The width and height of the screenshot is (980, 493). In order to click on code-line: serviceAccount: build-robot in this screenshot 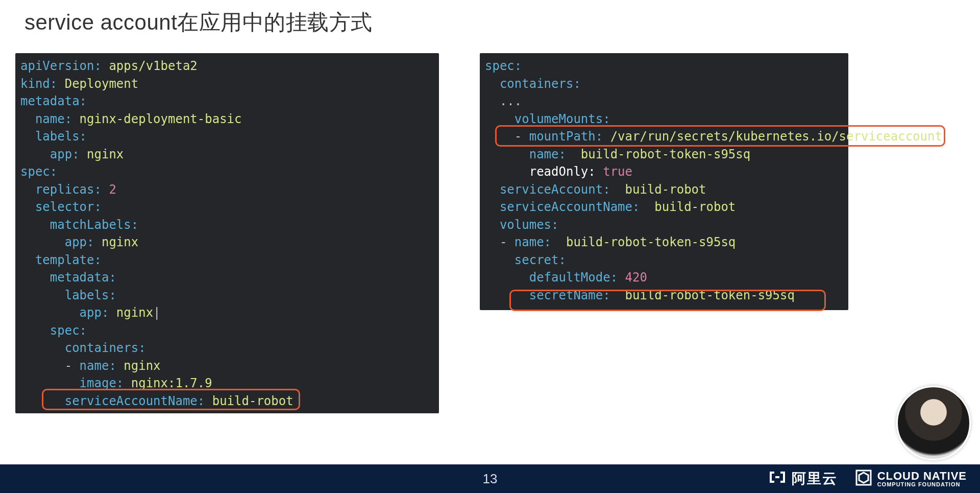, I will do `click(664, 190)`.